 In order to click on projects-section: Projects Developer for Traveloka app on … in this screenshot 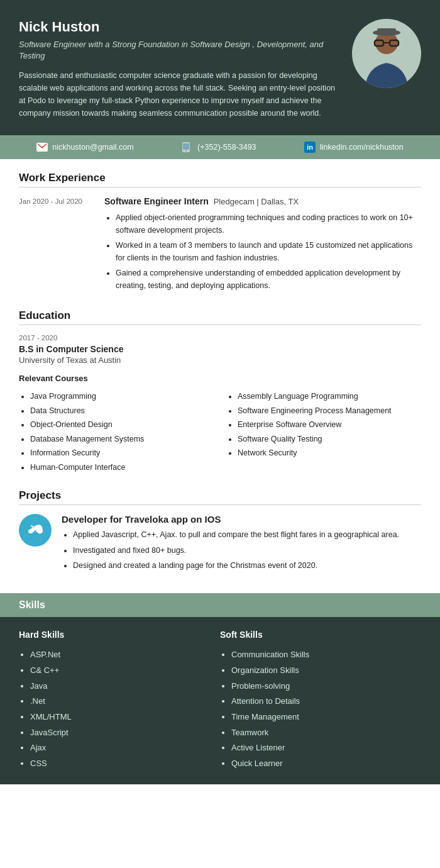, I will do `click(220, 532)`.